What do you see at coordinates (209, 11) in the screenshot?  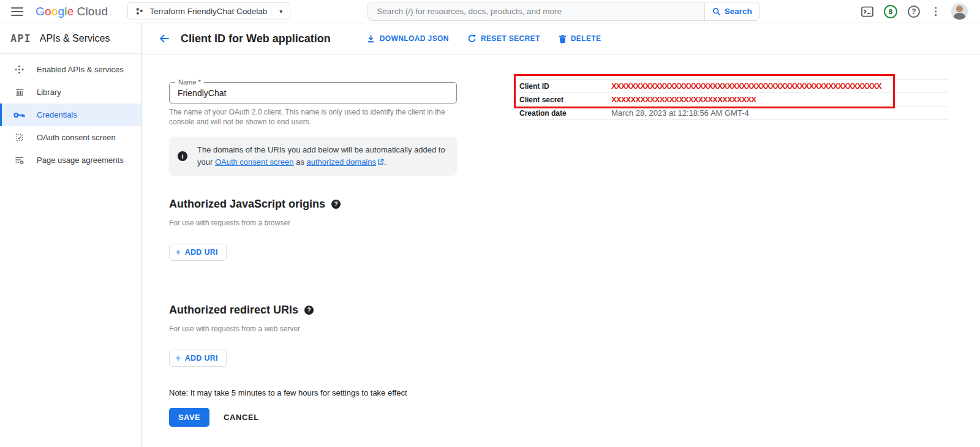 I see `project-selector: Terraform FriendlyChat Codelab ▾` at bounding box center [209, 11].